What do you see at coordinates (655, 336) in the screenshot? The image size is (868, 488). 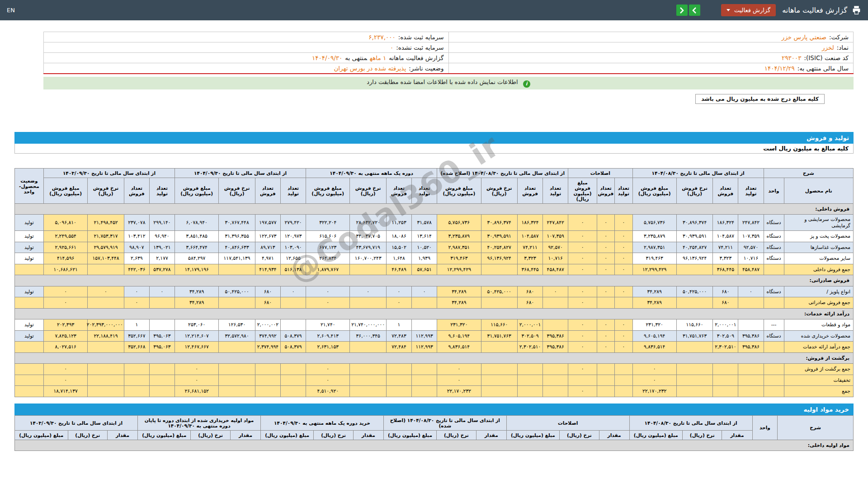 I see `data-cell: ۹,۶۰۵,۱۹۴` at bounding box center [655, 336].